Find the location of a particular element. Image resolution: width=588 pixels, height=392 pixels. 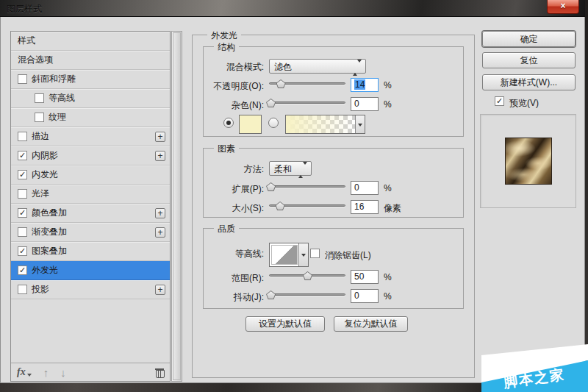

contour-picker is located at coordinates (289, 254).